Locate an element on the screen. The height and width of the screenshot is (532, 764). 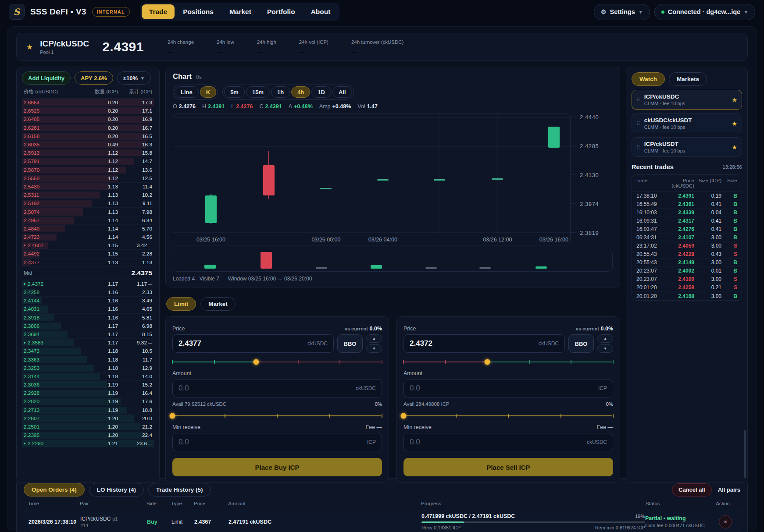
orderbook-bid-row: 2.38061.176.98 is located at coordinates (88, 326).